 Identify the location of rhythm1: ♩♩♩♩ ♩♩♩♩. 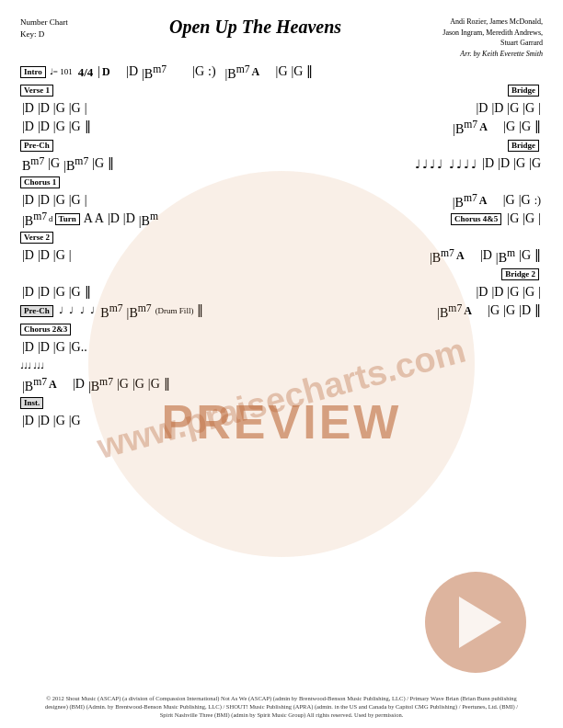
(447, 164).